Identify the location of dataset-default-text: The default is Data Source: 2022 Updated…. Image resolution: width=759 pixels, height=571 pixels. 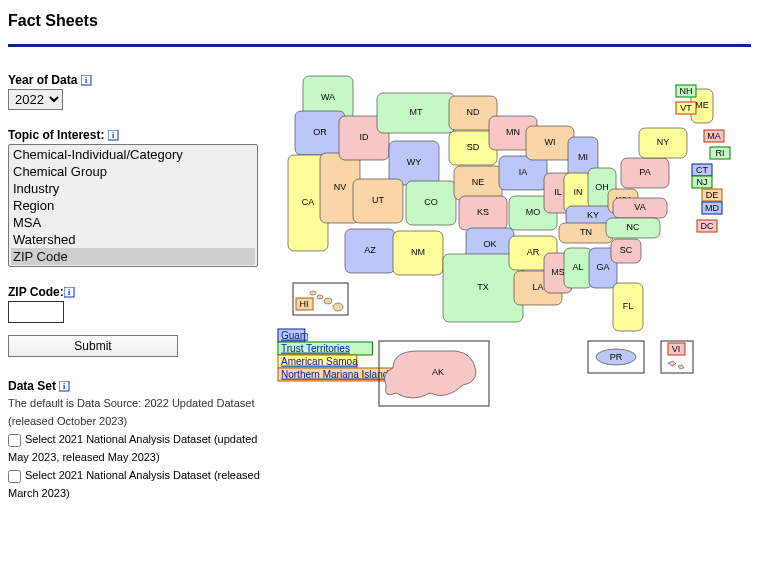
(138, 412).